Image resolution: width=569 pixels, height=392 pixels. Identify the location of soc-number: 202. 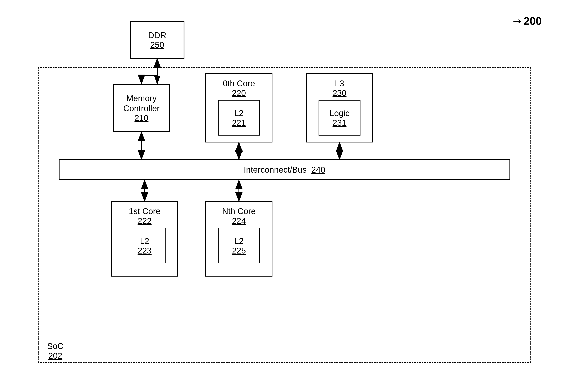
(55, 356).